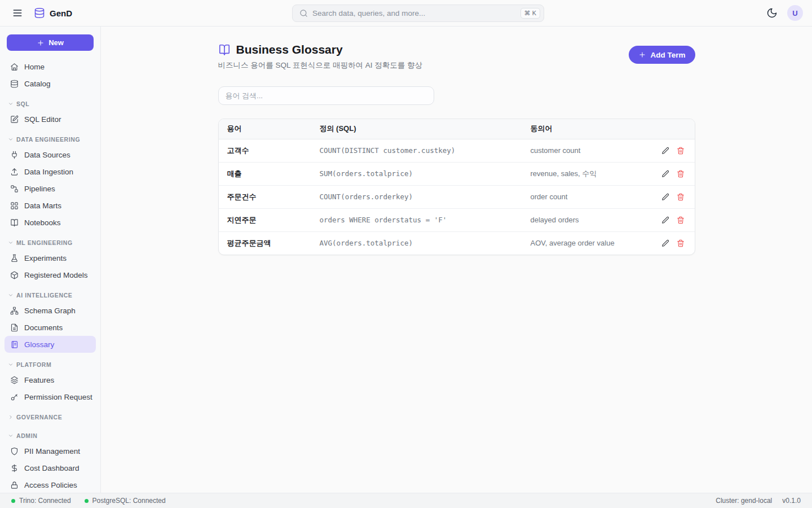  Describe the element at coordinates (457, 196) in the screenshot. I see `glossary-row: 주문건수COUNT(orders.orderkey)order count` at that location.